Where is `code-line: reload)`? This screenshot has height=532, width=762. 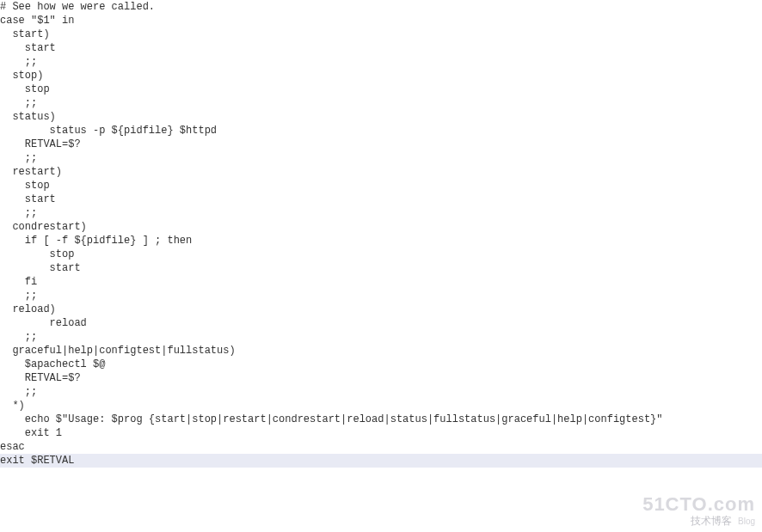 code-line: reload) is located at coordinates (28, 309).